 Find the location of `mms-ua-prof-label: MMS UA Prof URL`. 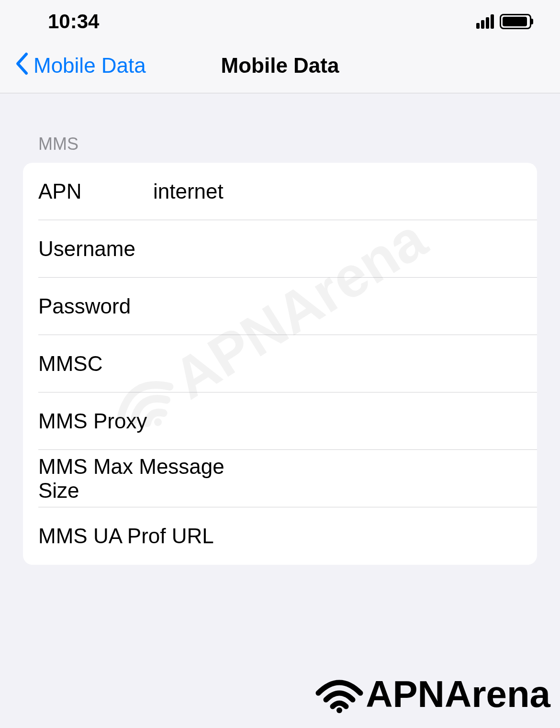

mms-ua-prof-label: MMS UA Prof URL is located at coordinates (151, 536).